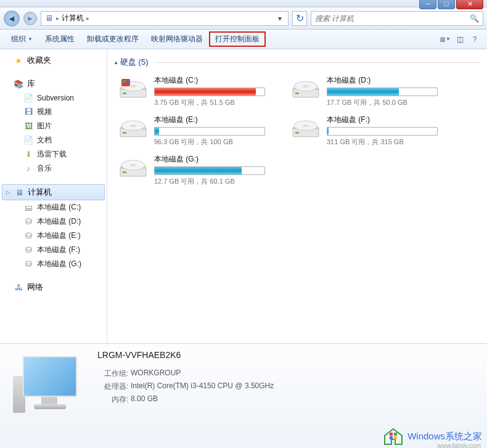 Image resolution: width=487 pixels, height=448 pixels. Describe the element at coordinates (243, 39) in the screenshot. I see `command-toolbar: 组织 ▼ 系统属性 卸载或更改程序 映射网络驱动器 打开控制面板 ≣▼ ◫ ?` at that location.